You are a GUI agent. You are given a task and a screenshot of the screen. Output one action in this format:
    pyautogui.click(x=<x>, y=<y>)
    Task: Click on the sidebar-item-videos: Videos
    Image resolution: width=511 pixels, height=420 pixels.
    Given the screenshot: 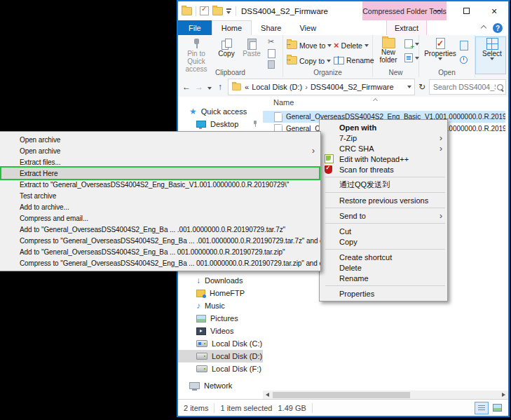 What is the action you would take?
    pyautogui.click(x=220, y=331)
    